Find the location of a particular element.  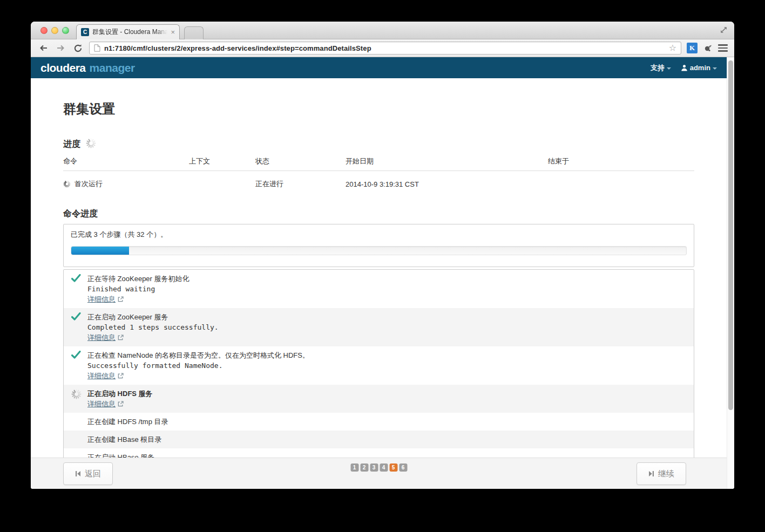

step-title: 正在启动 HBase 服务 is located at coordinates (387, 455).